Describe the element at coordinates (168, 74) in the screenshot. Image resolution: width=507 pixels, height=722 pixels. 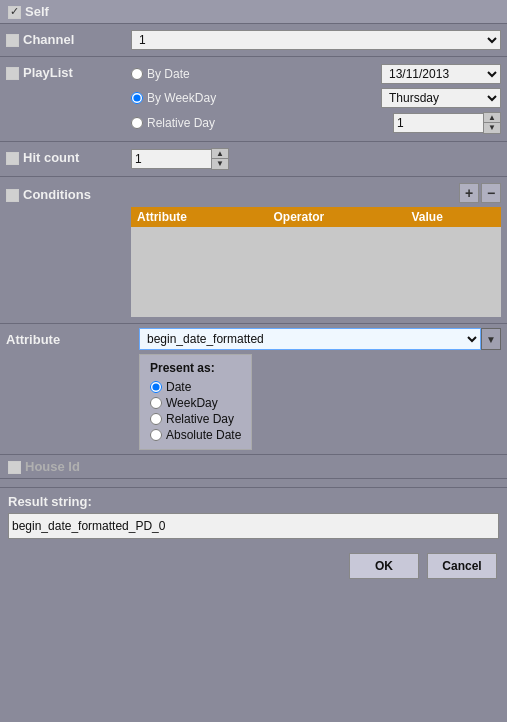
I see `playlist-bydate-label: By Date` at that location.